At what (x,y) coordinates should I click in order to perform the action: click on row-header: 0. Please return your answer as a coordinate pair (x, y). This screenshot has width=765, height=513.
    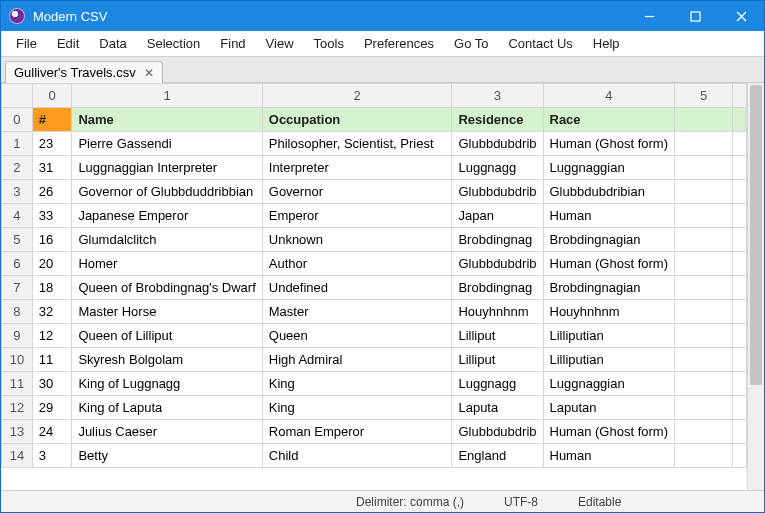
    Looking at the image, I should click on (18, 120).